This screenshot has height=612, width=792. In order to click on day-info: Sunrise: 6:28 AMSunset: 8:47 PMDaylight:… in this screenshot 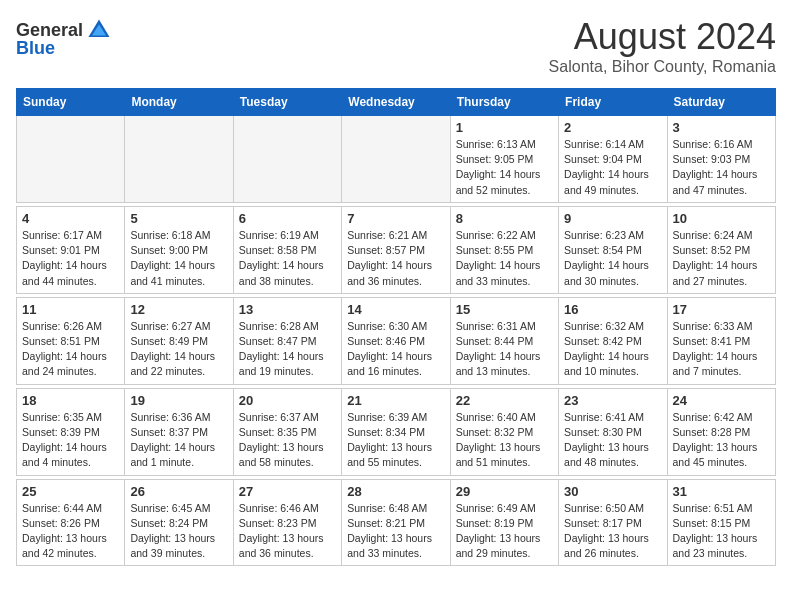, I will do `click(288, 350)`.